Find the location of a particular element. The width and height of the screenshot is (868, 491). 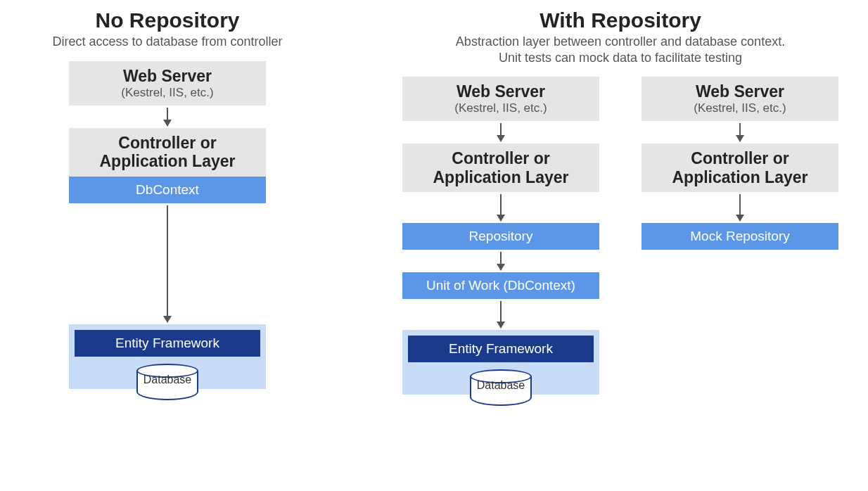

right-column-real: Web Server (Kestrel, IIS, etc.) Controll… is located at coordinates (501, 236).